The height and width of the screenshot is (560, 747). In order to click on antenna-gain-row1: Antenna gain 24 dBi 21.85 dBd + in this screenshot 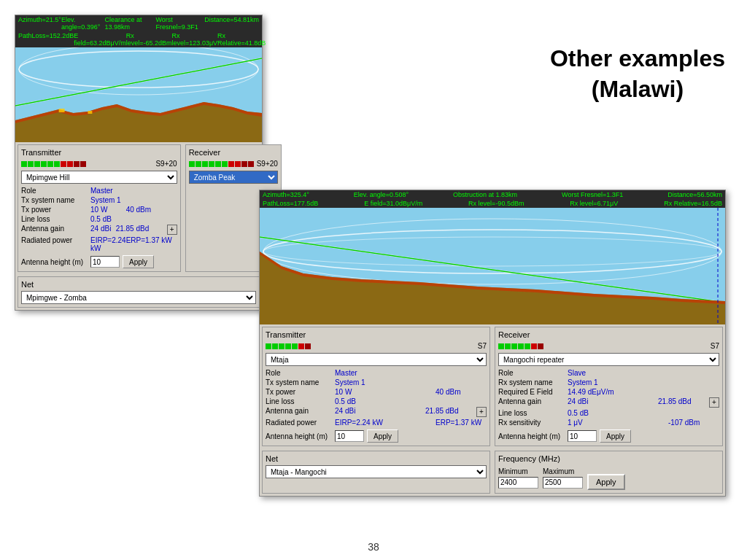, I will do `click(99, 230)`.